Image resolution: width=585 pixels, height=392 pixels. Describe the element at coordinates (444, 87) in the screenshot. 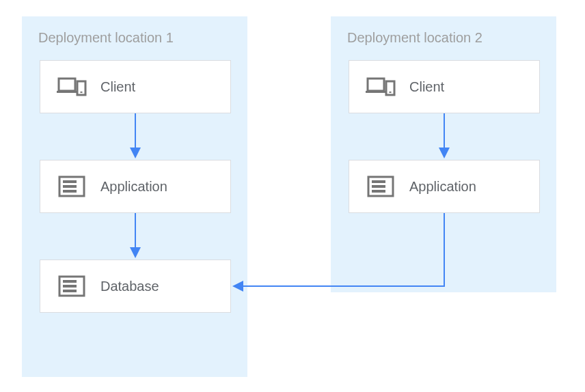

I see `node-client-2: Client` at that location.